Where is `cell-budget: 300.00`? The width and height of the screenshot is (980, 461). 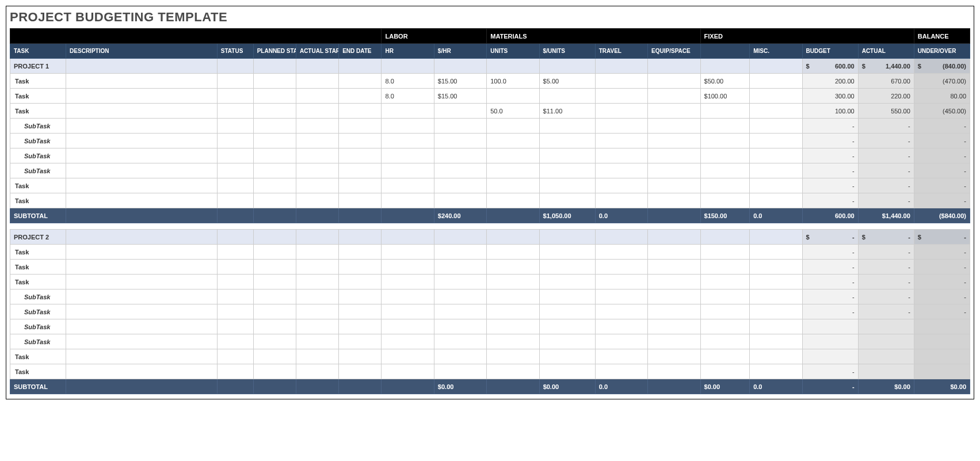 cell-budget: 300.00 is located at coordinates (830, 96).